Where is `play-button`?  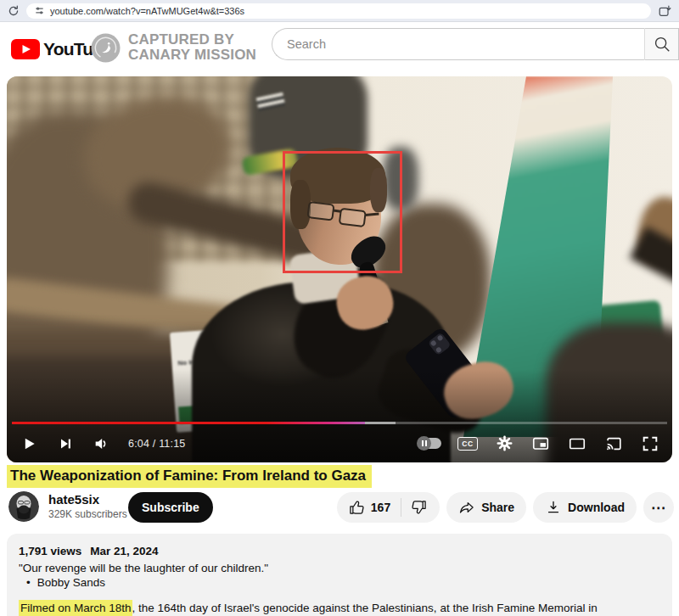
play-button is located at coordinates (29, 444).